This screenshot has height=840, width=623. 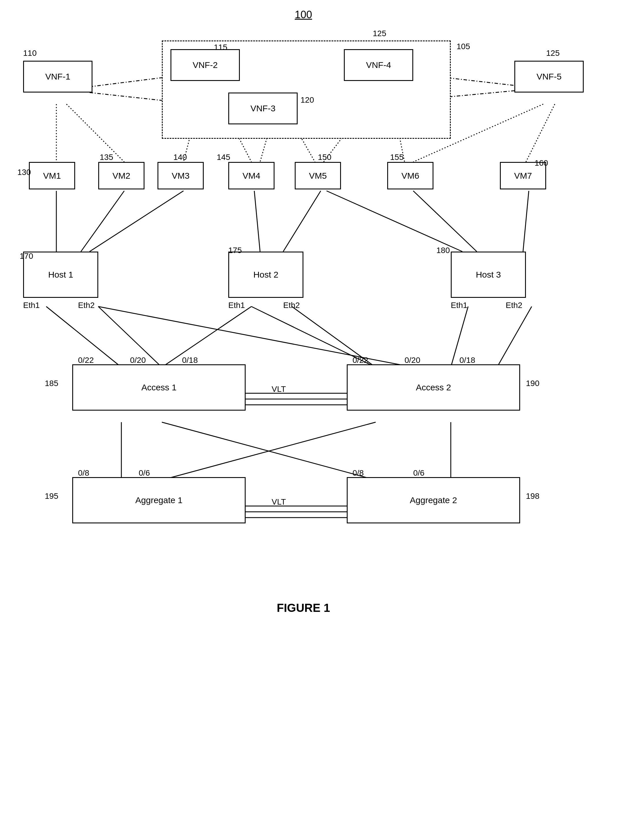 What do you see at coordinates (266, 275) in the screenshot?
I see `host2-box: Host 2` at bounding box center [266, 275].